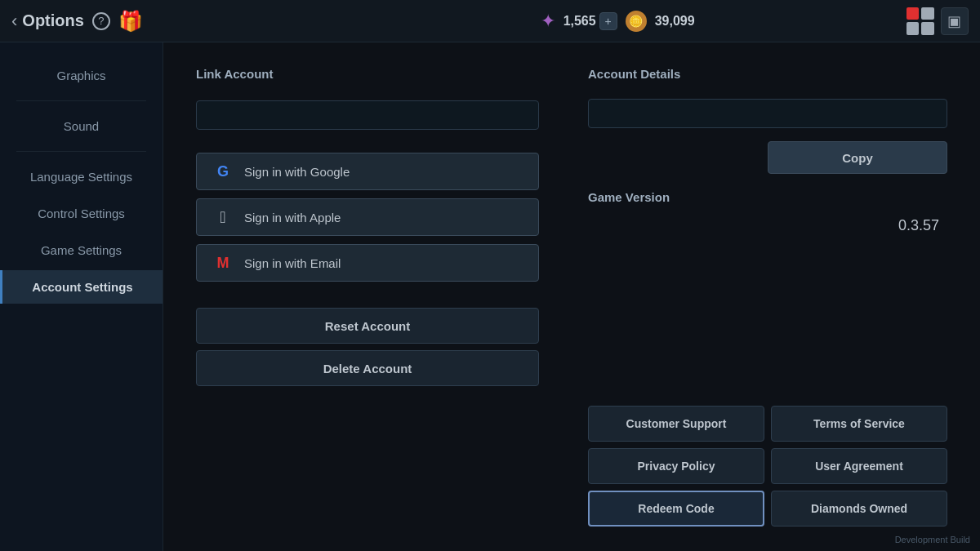 The width and height of the screenshot is (980, 551). What do you see at coordinates (676, 424) in the screenshot?
I see `customer-support-label: Customer Support` at bounding box center [676, 424].